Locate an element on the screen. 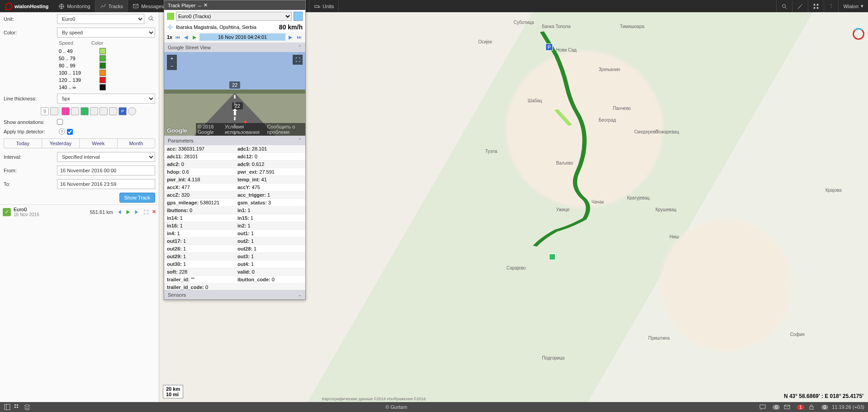 This screenshot has height=412, width=868. skip-first-icon is located at coordinates (119, 212).